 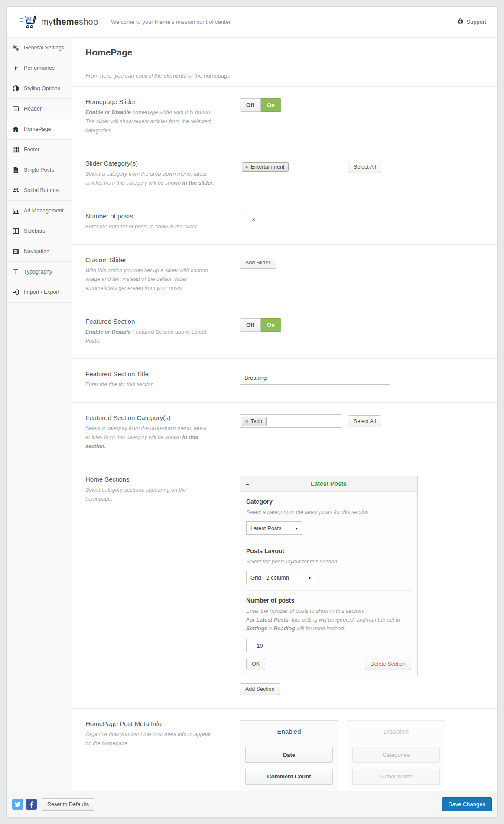 What do you see at coordinates (252, 804) in the screenshot?
I see `app-footer: Reset to Defaults Save Changes` at bounding box center [252, 804].